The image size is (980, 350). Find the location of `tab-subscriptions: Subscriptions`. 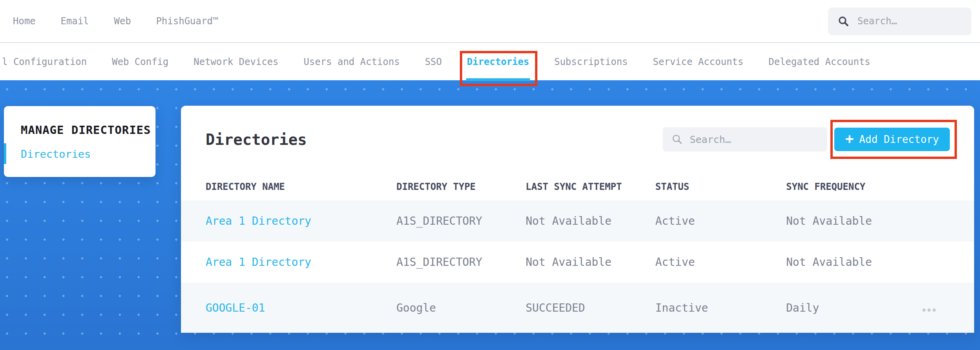

tab-subscriptions: Subscriptions is located at coordinates (591, 62).